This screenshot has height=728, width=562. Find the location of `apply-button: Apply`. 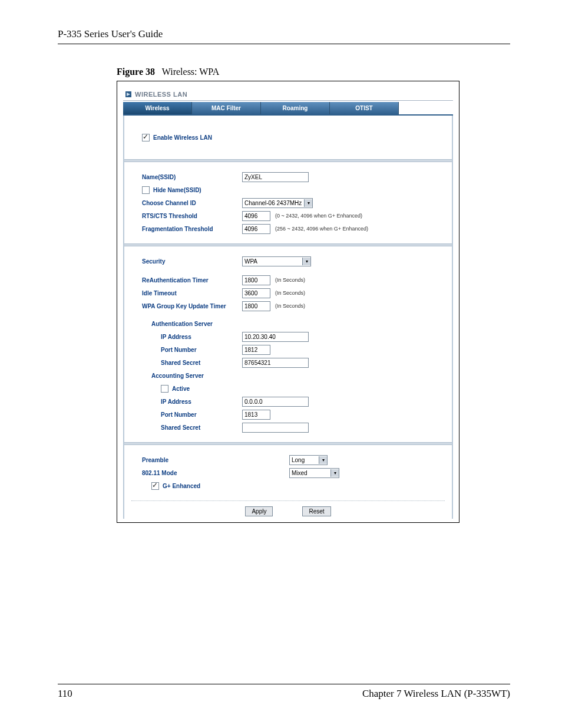

apply-button: Apply is located at coordinates (259, 512).